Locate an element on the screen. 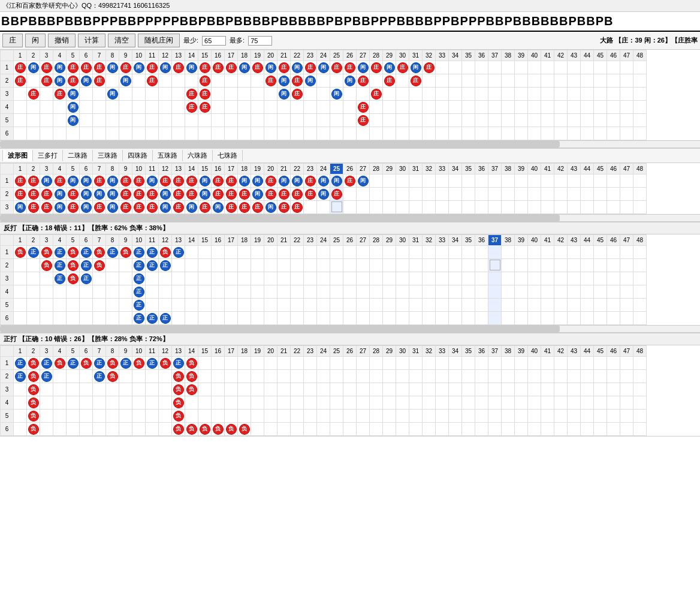  col-header-10: 10 is located at coordinates (139, 169).